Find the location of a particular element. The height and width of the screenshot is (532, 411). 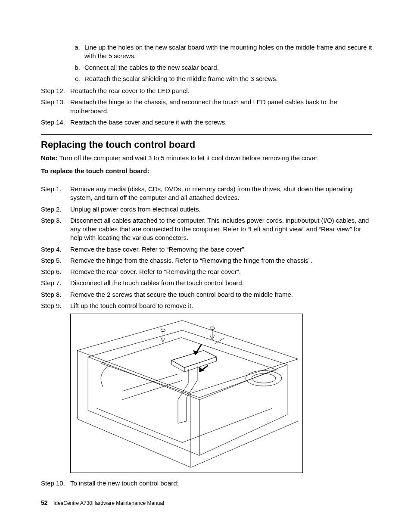

step-body: Reattach the hinge to the chassis, and r… is located at coordinates (221, 107).